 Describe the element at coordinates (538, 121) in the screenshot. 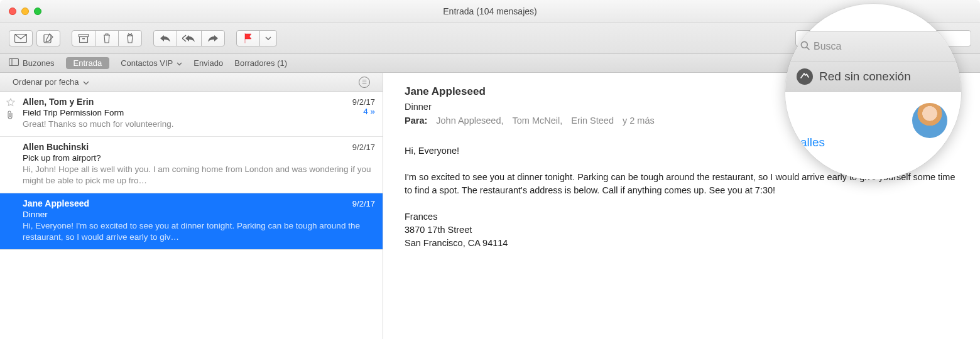

I see `recipient: Tom McNeil,` at that location.